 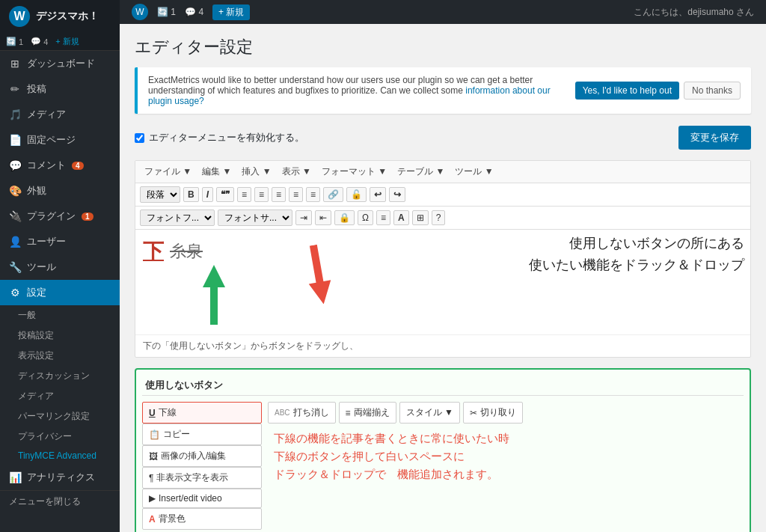 I want to click on sidebar-item-pages: 📄 固定ページ, so click(x=60, y=140).